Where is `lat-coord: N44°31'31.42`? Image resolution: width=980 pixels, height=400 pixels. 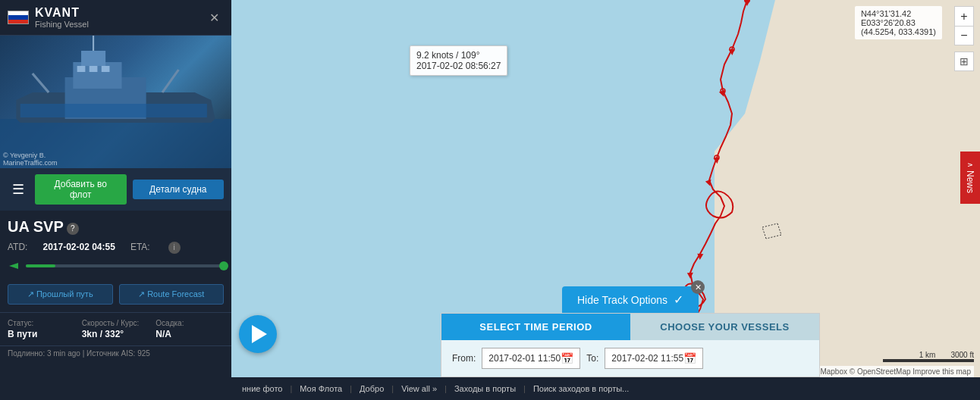 lat-coord: N44°31'31.42 is located at coordinates (898, 14).